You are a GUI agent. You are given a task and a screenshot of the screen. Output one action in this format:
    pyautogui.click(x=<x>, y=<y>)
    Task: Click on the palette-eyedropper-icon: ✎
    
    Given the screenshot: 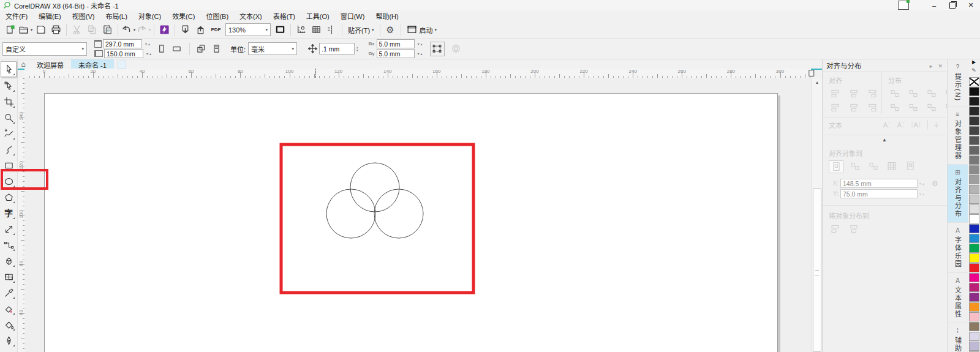 What is the action you would take?
    pyautogui.click(x=974, y=72)
    